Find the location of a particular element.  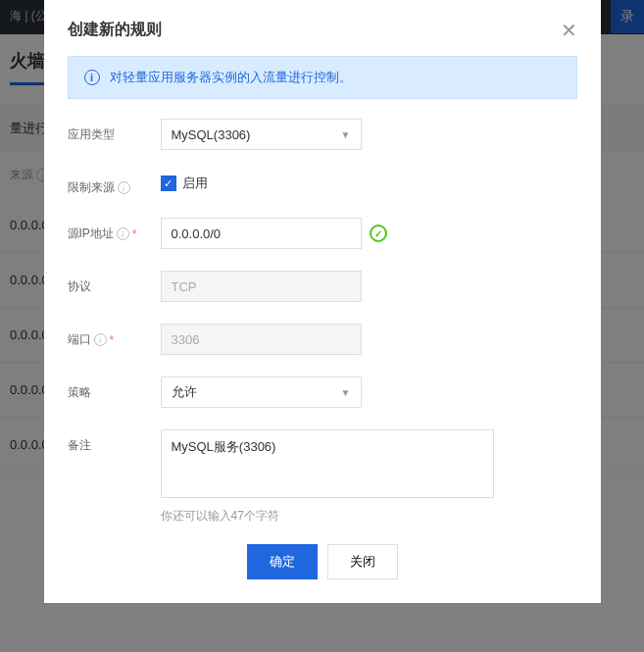

close-icon: ✕ is located at coordinates (569, 30).